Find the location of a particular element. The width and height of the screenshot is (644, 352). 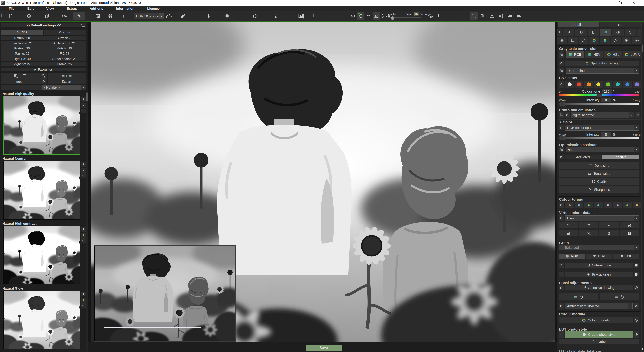

import-button: Import is located at coordinates (20, 82).